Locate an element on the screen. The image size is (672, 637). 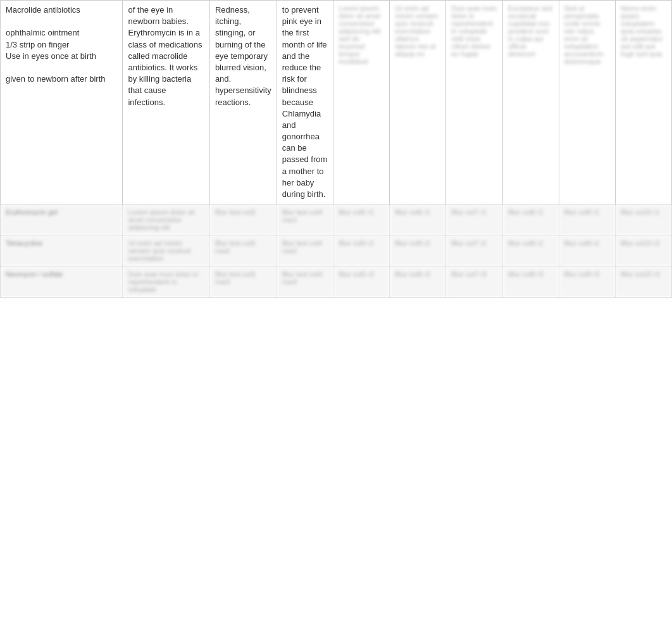
footer-cell-1-3: Blur text col3 is located at coordinates (243, 220).